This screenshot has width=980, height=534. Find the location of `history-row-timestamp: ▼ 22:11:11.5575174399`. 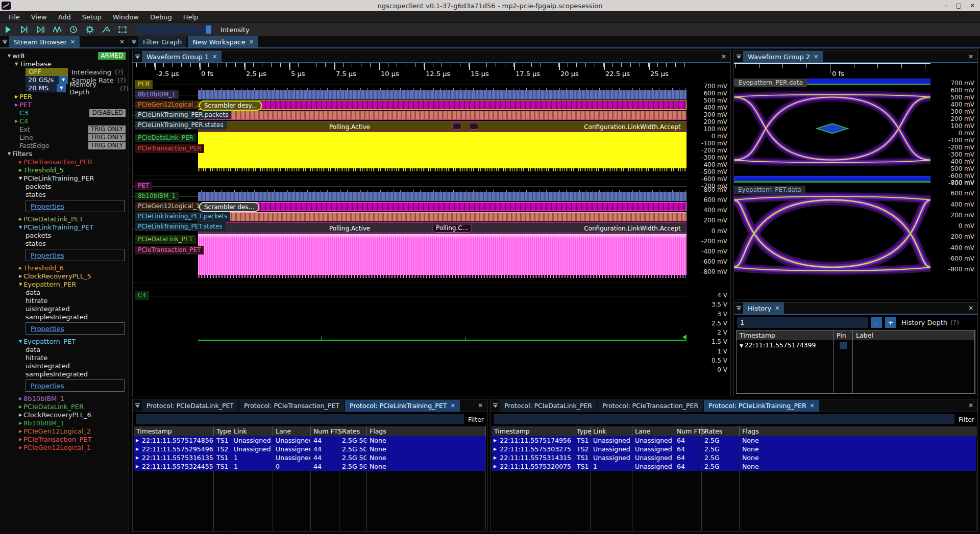

history-row-timestamp: ▼ 22:11:11.5575174399 is located at coordinates (785, 367).